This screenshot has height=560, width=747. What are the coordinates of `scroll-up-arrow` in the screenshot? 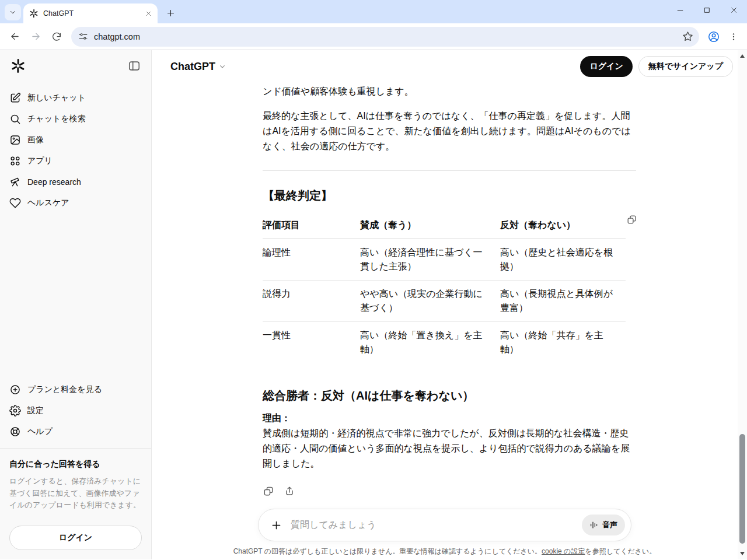 It's located at (742, 56).